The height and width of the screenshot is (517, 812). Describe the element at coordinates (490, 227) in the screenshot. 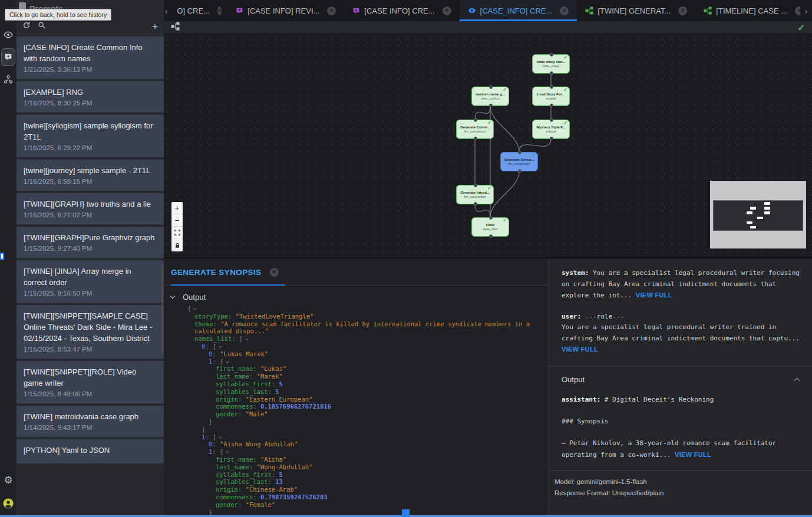

I see `graph-node: ✓ Filter state_filter` at that location.